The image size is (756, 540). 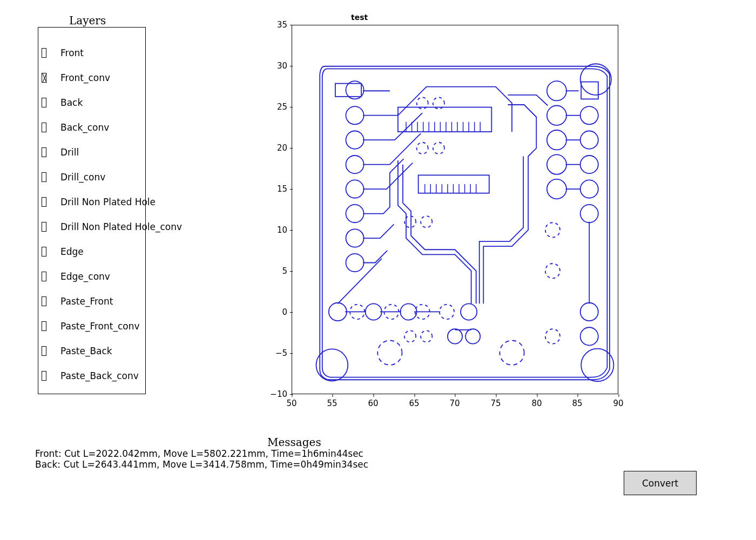 I want to click on layer-item: Edge_conv, so click(x=92, y=276).